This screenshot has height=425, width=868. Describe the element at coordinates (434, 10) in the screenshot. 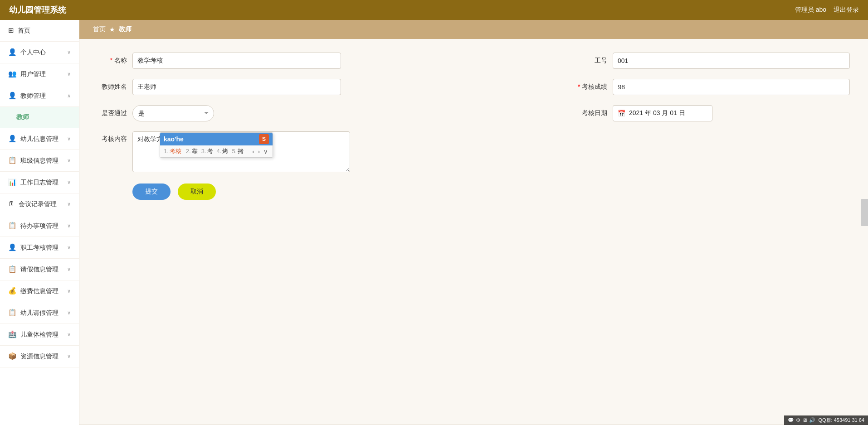

I see `top-header: 幼儿园管理系统 管理员 abo 退出登录` at that location.